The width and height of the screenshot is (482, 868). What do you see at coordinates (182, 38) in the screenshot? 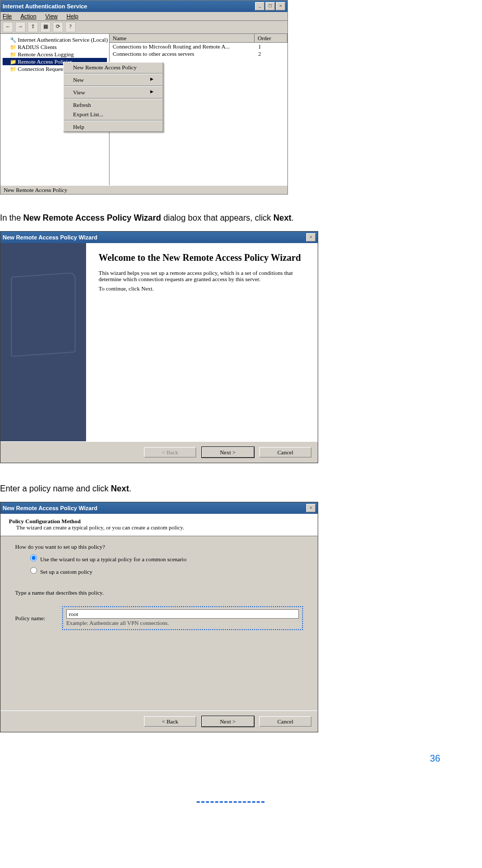
I see `col-name: Name` at bounding box center [182, 38].